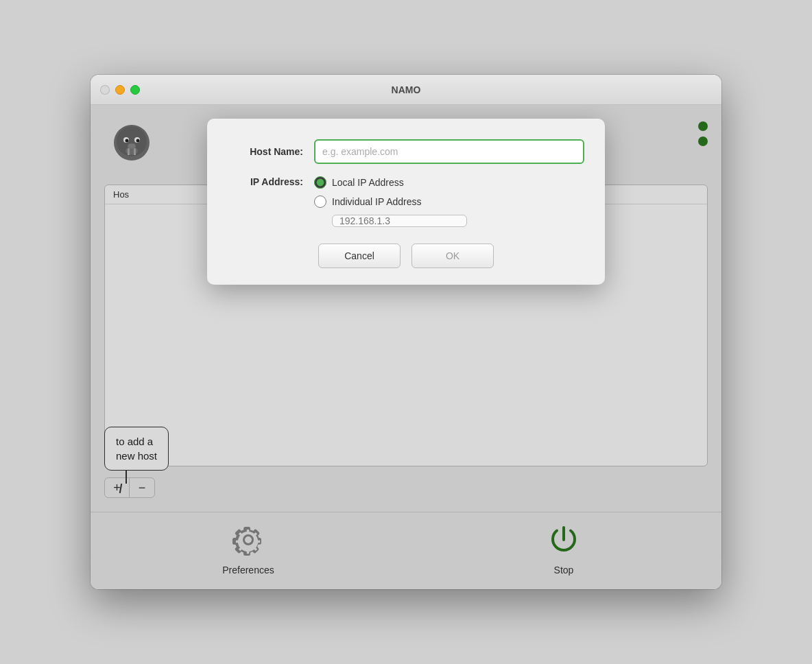 The image size is (812, 664). What do you see at coordinates (391, 202) in the screenshot?
I see `individual-ip-row: Individual IP Address` at bounding box center [391, 202].